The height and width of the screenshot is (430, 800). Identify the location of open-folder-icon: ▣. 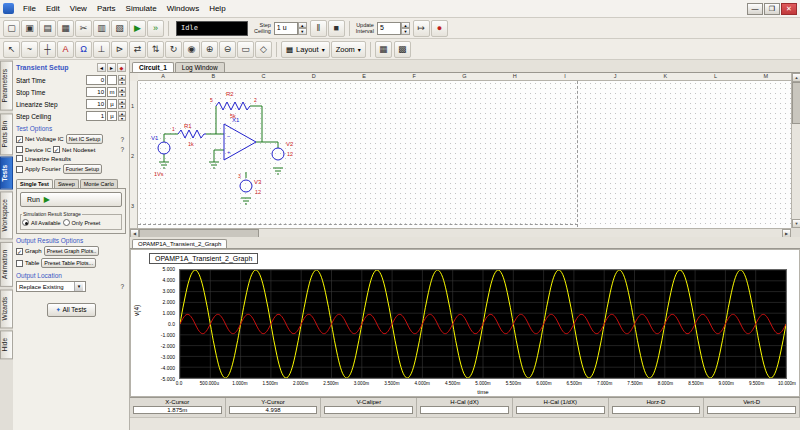
(30, 28).